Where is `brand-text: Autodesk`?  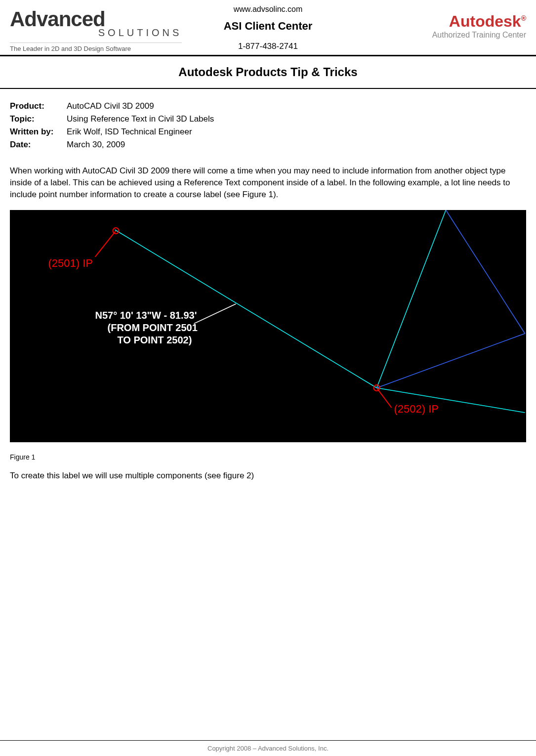 brand-text: Autodesk is located at coordinates (485, 21).